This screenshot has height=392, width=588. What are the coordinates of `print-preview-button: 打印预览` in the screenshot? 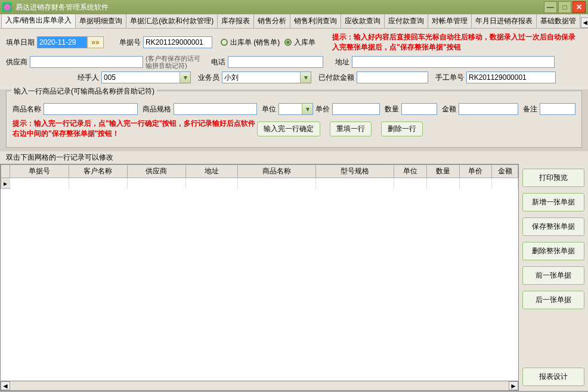 It's located at (553, 178).